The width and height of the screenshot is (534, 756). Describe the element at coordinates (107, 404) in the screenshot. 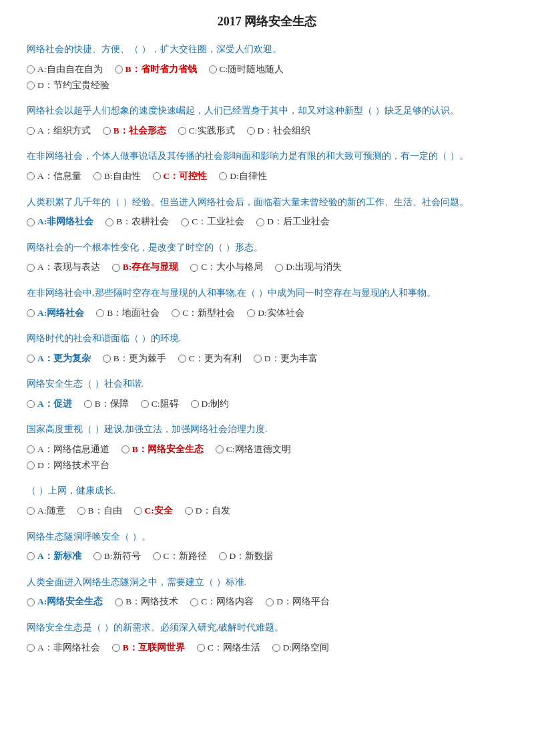

I see `option-8-1: B：保障` at that location.